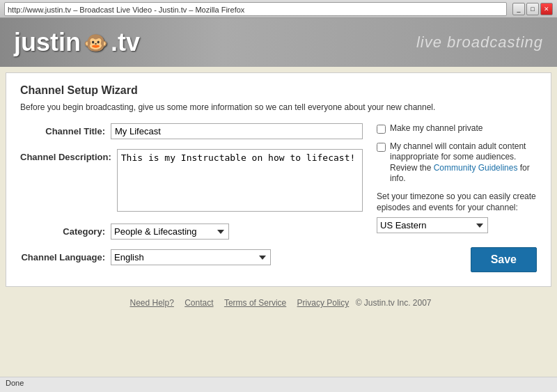 Image resolution: width=557 pixels, height=392 pixels. What do you see at coordinates (237, 131) in the screenshot?
I see `channel-title-field` at bounding box center [237, 131].